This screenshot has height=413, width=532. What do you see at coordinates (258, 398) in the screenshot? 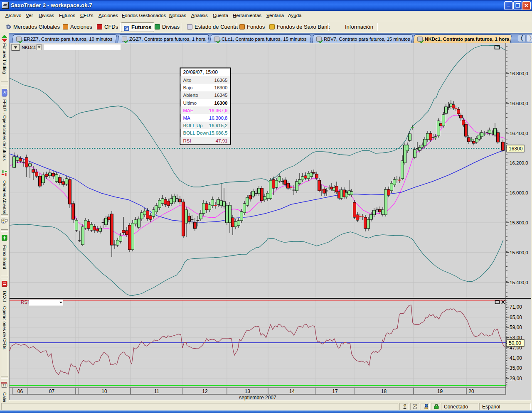
I see `svg-text: septiembre 2007` at bounding box center [258, 398].